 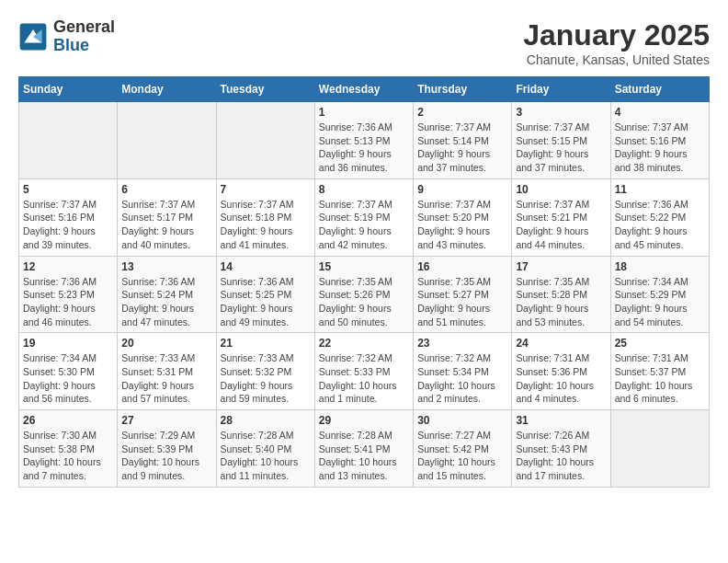 What do you see at coordinates (68, 420) in the screenshot?
I see `day-number: 26` at bounding box center [68, 420].